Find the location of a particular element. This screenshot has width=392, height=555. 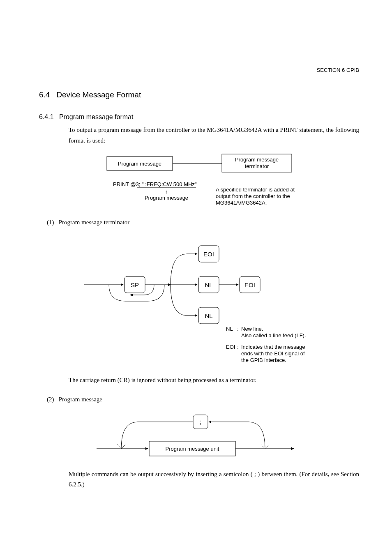

nl-box-mid: NL is located at coordinates (209, 285).